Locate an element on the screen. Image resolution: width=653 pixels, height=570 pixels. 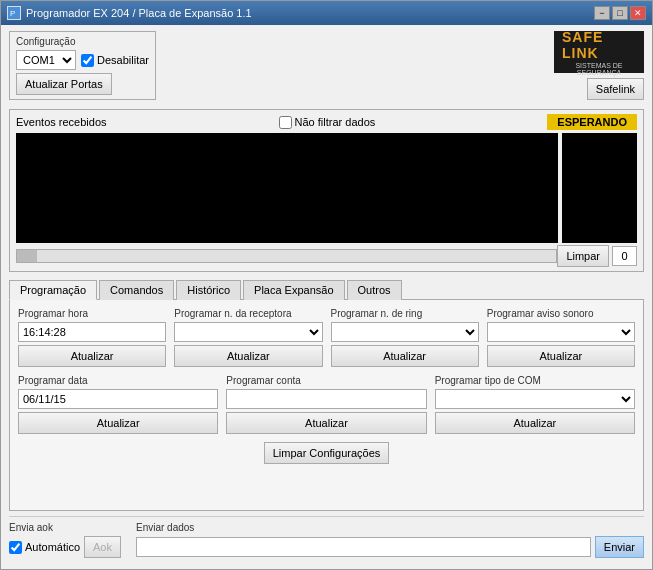
safelink-brand: SAFE LINK is located at coordinates (599, 45).